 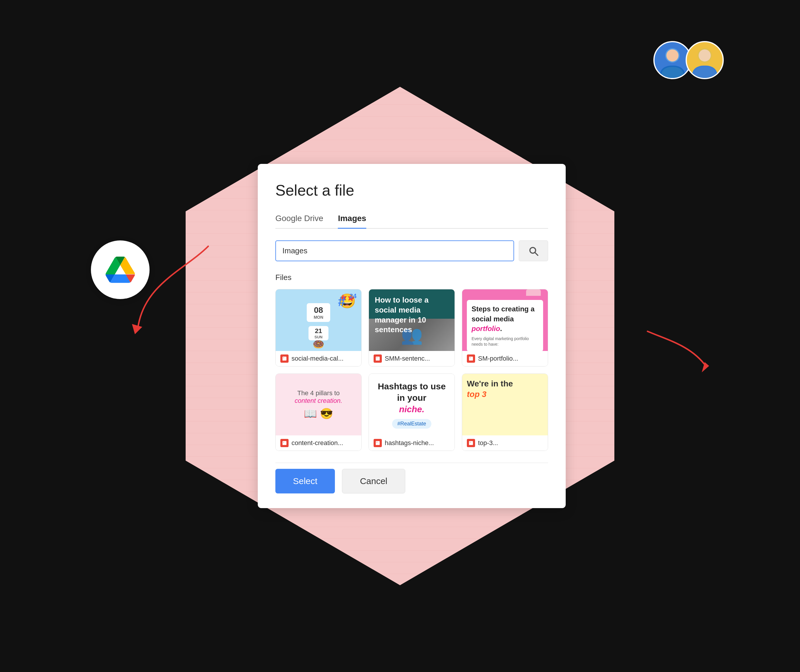 What do you see at coordinates (411, 392) in the screenshot?
I see `thumb5-text: Hashtags to use in your` at bounding box center [411, 392].